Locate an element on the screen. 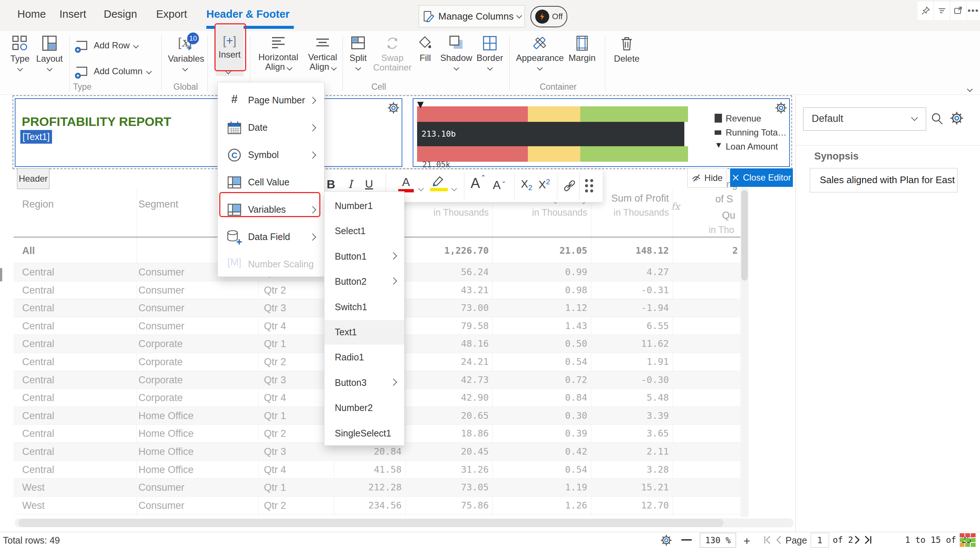 Image resolution: width=980 pixels, height=548 pixels. subscript-button: X2 is located at coordinates (527, 185).